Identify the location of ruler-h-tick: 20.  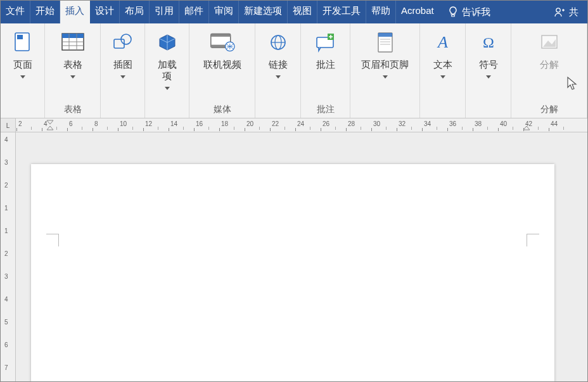
(250, 124).